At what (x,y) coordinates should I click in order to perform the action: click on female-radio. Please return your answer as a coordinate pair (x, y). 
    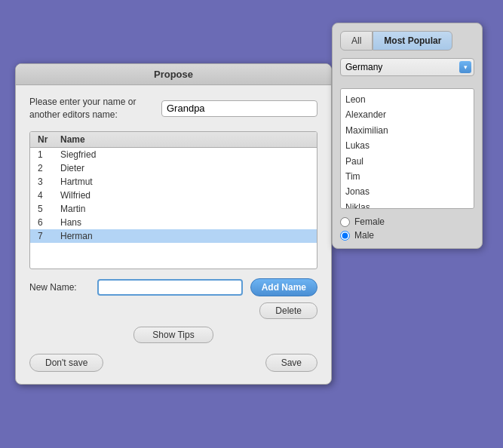
    Looking at the image, I should click on (345, 222).